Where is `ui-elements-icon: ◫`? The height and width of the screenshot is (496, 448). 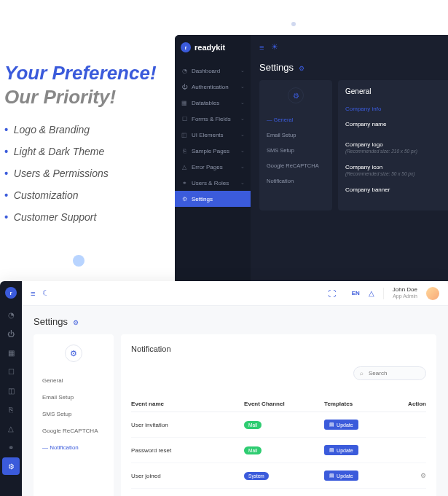
ui-elements-icon: ◫ is located at coordinates (184, 135).